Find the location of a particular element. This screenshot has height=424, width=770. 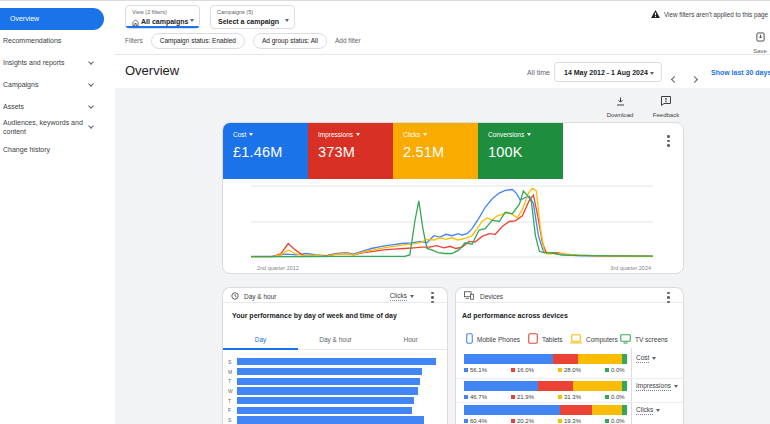

next-period-button is located at coordinates (694, 77).